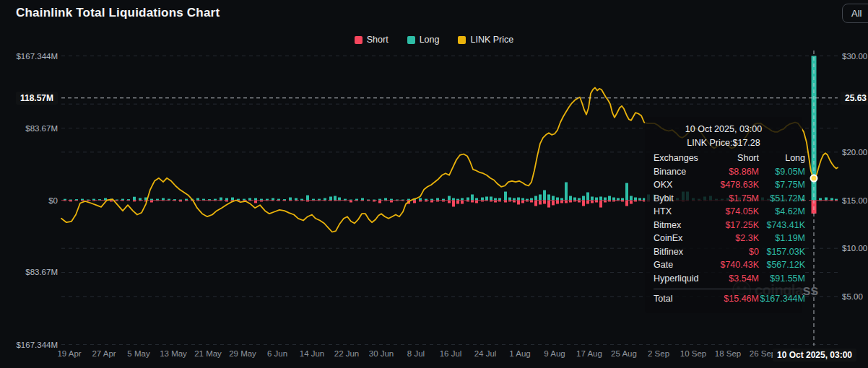 This screenshot has width=868, height=368. I want to click on tooltip-col-short: Short, so click(737, 159).